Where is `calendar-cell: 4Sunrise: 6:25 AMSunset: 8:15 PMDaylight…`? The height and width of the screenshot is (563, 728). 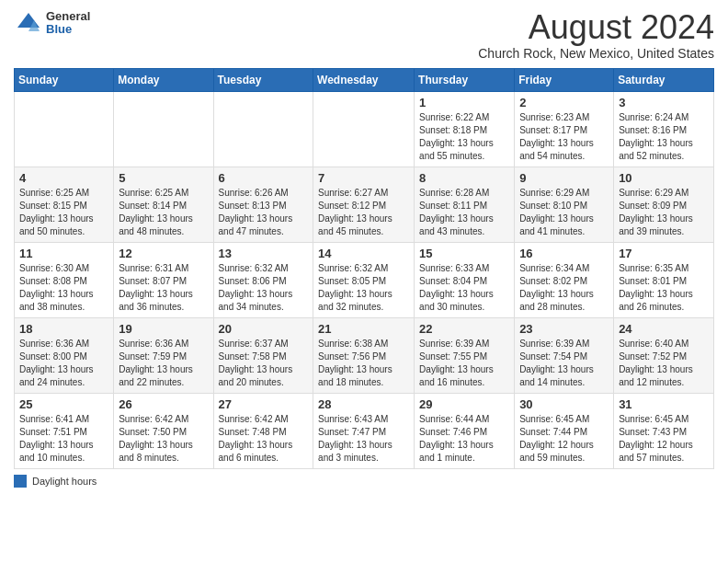 calendar-cell: 4Sunrise: 6:25 AMSunset: 8:15 PMDaylight… is located at coordinates (64, 204).